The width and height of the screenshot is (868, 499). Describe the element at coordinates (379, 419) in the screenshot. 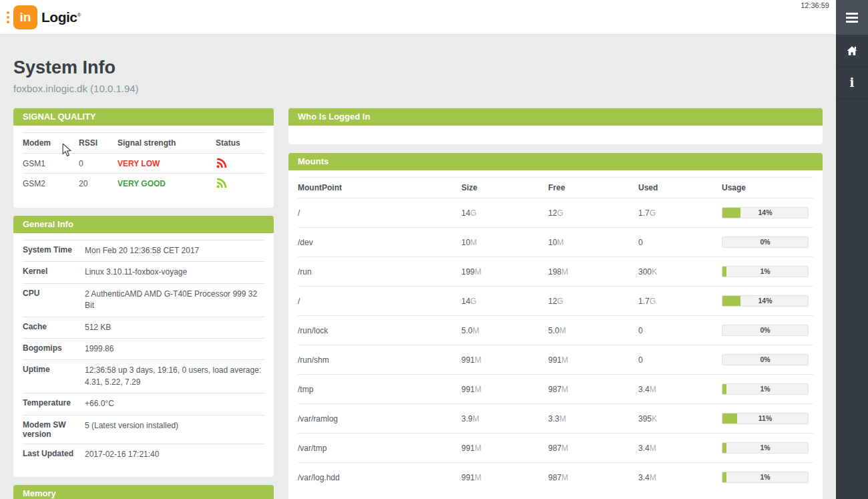

I see `mountpoint-cell: /var/ramlog` at that location.